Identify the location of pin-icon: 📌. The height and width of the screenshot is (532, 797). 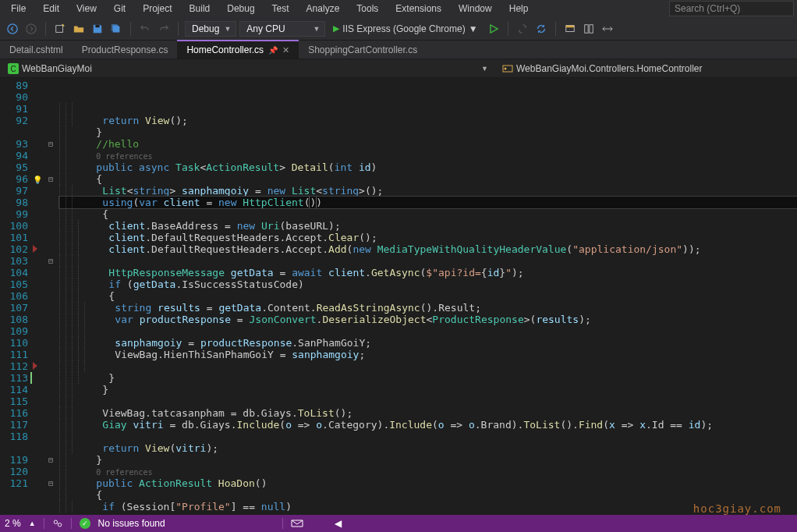
(273, 50).